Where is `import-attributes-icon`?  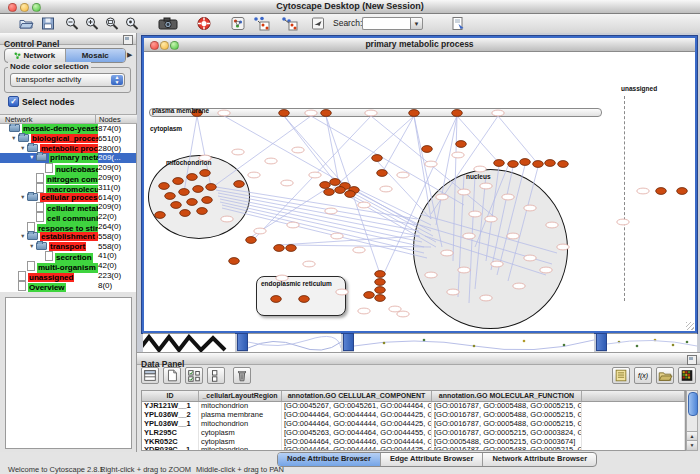 import-attributes-icon is located at coordinates (665, 376).